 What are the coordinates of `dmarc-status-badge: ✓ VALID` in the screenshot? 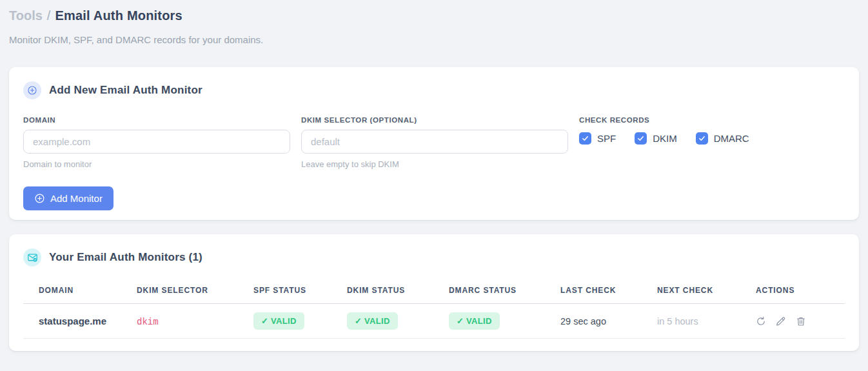 It's located at (475, 321).